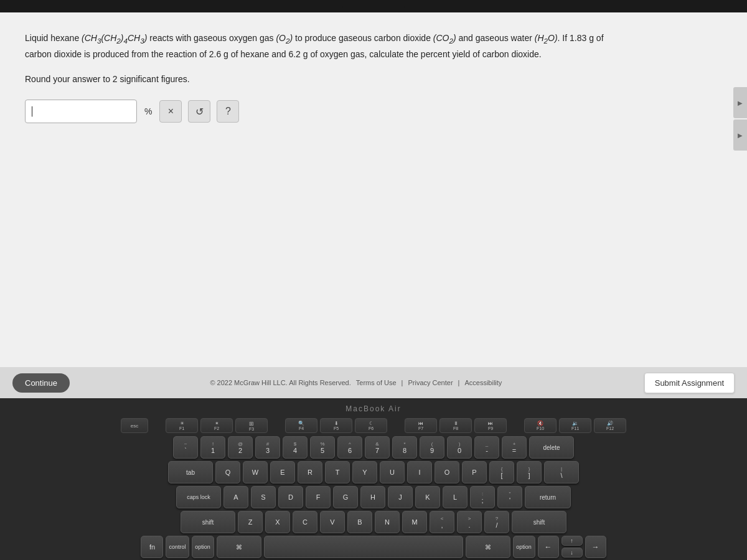 This screenshot has height=560, width=747. Describe the element at coordinates (208, 522) in the screenshot. I see `shift-left-key: shift` at that location.